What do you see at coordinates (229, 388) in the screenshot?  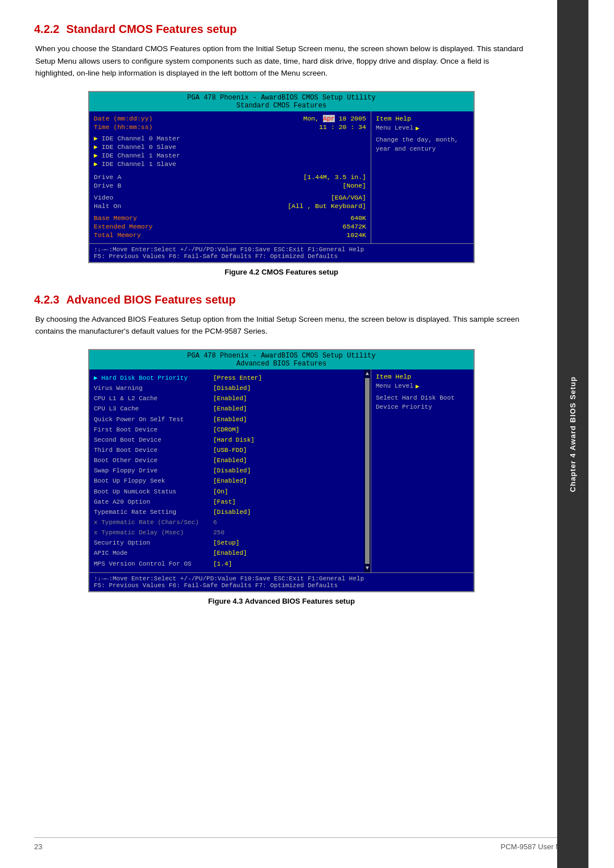 I see `bios2-row-1: Virus Warning[Disabled]` at bounding box center [229, 388].